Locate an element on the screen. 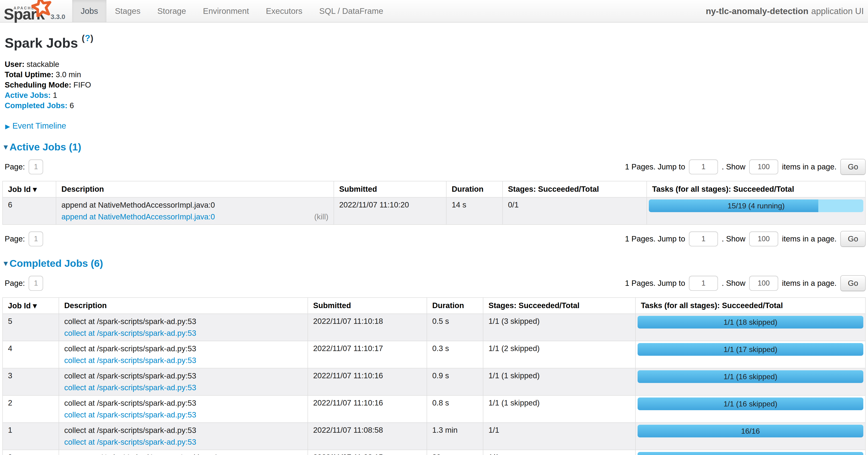 The width and height of the screenshot is (868, 455). info-uptime-value: 3.0 min is located at coordinates (69, 75).